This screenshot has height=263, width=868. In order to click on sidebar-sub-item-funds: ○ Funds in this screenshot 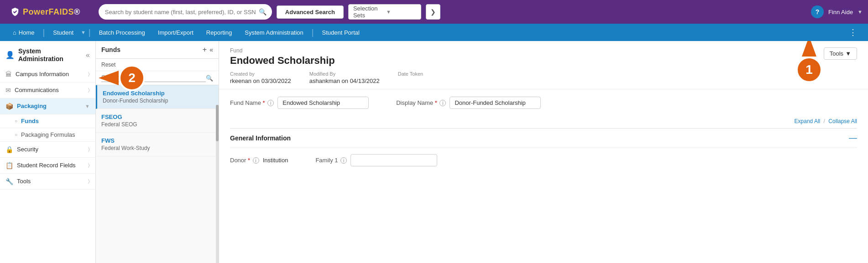, I will do `click(47, 121)`.